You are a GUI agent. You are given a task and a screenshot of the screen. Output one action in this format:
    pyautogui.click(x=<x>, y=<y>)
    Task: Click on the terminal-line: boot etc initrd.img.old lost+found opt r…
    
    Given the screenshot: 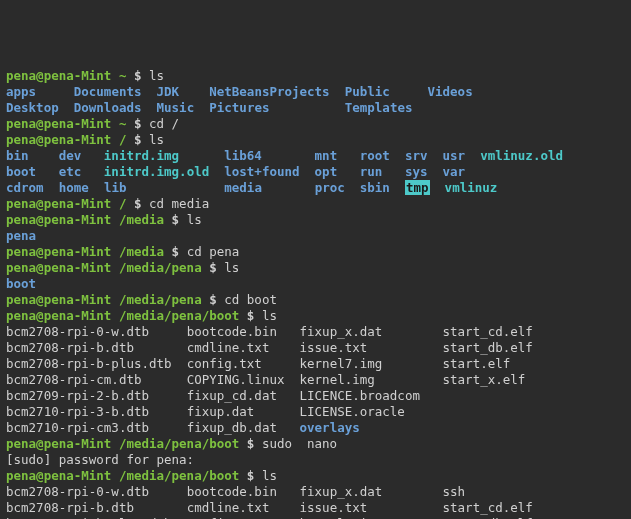 What is the action you would take?
    pyautogui.click(x=316, y=172)
    